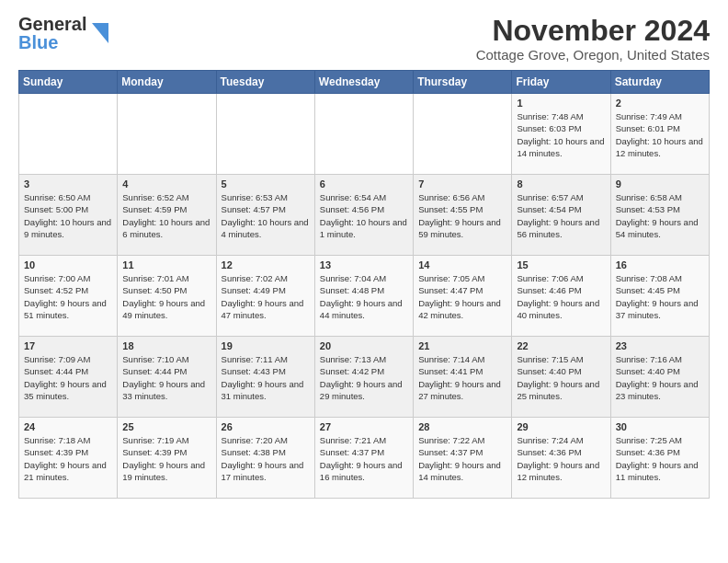 The width and height of the screenshot is (728, 563). What do you see at coordinates (265, 458) in the screenshot?
I see `calendar-cell: 26Sunrise: 7:20 AM Sunset: 4:38 PM Dayli…` at bounding box center [265, 458].